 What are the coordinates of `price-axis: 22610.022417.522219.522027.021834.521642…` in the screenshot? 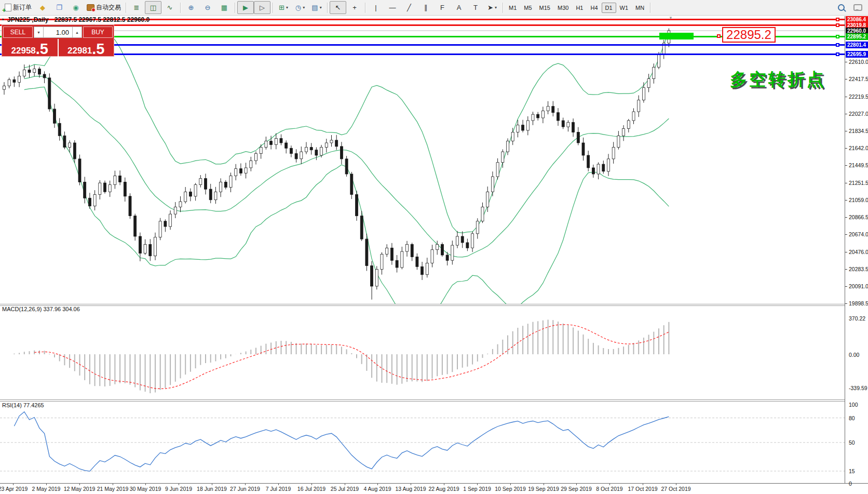 It's located at (857, 249).